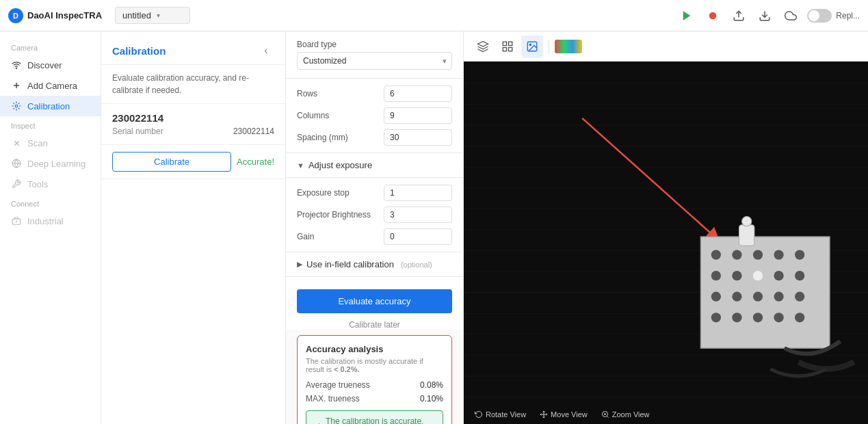  I want to click on spacing-label: Spacing (mm), so click(323, 137).